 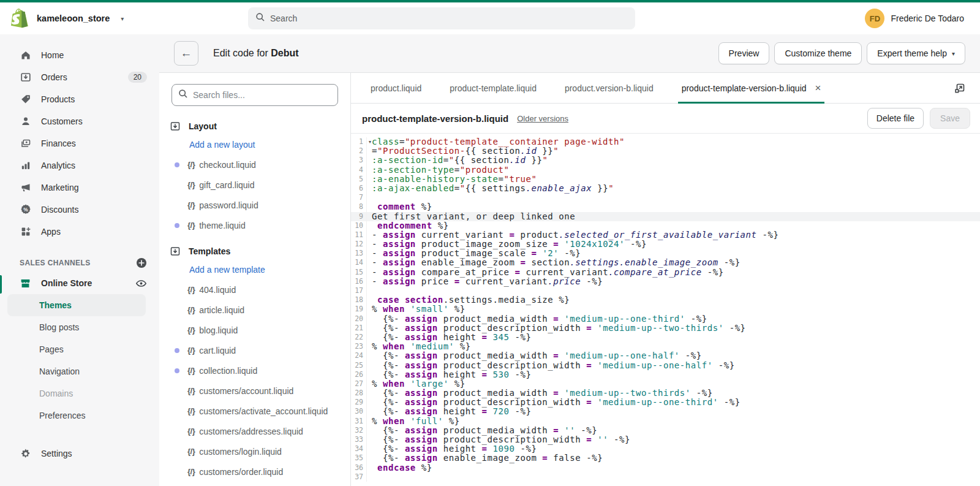 What do you see at coordinates (255, 310) in the screenshot?
I see `file-item: {/}article.liquid` at bounding box center [255, 310].